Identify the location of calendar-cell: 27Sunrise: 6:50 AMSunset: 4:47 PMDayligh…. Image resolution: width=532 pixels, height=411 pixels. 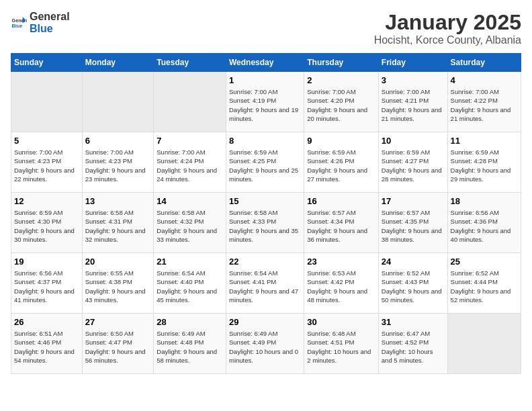
(118, 344).